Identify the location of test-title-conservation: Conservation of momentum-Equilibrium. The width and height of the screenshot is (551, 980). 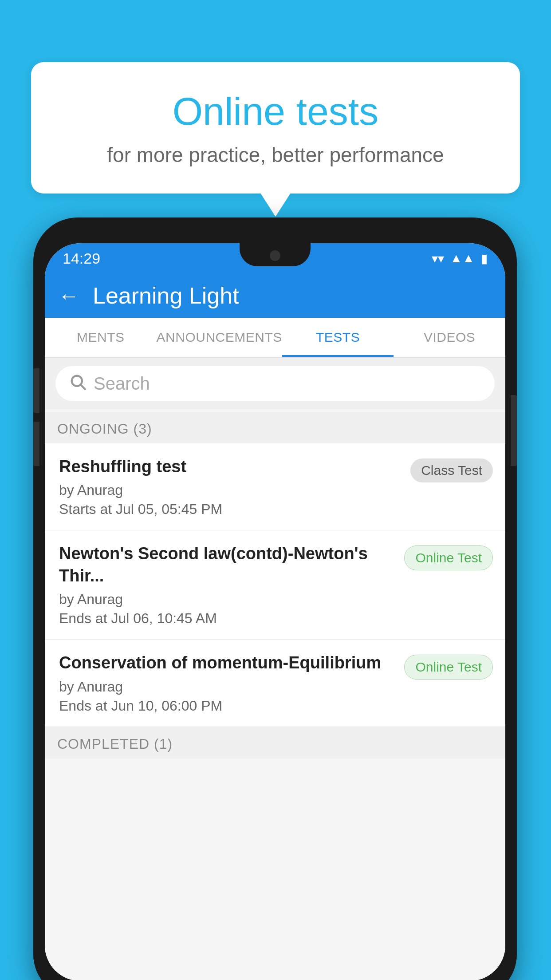
(227, 663).